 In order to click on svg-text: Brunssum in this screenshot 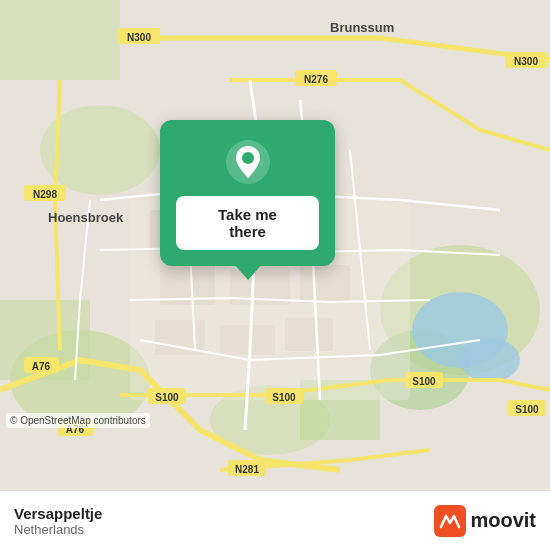, I will do `click(362, 28)`.